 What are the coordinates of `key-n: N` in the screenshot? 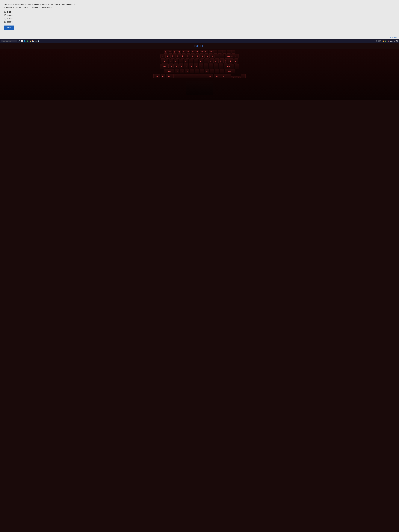 It's located at (202, 71).